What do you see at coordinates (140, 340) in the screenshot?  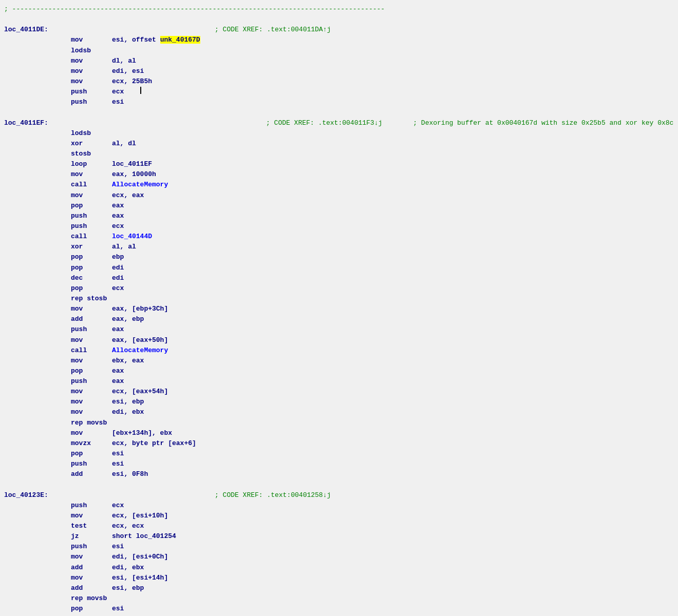 I see `mov-operand-8: eax, [eax+50h]` at bounding box center [140, 340].